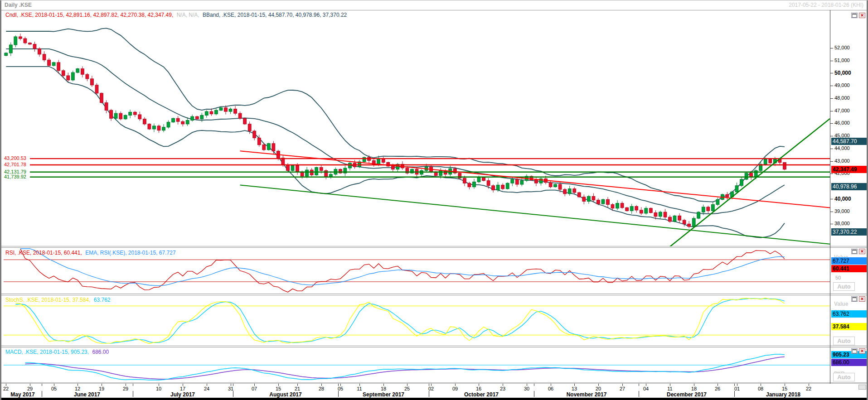 Image resolution: width=868 pixels, height=400 pixels. I want to click on window-left-border, so click(1, 200).